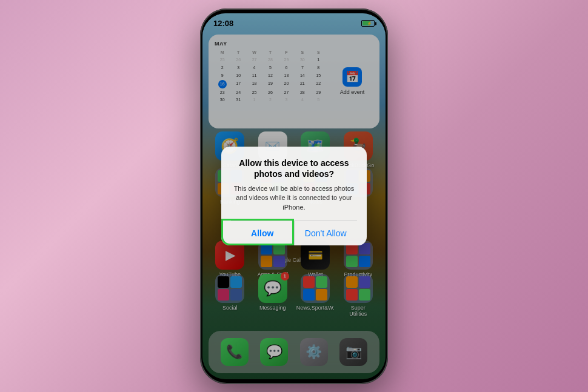 This screenshot has height=392, width=588. What do you see at coordinates (294, 196) in the screenshot?
I see `permission-dialog: Allow this device to access photos and v…` at bounding box center [294, 196].